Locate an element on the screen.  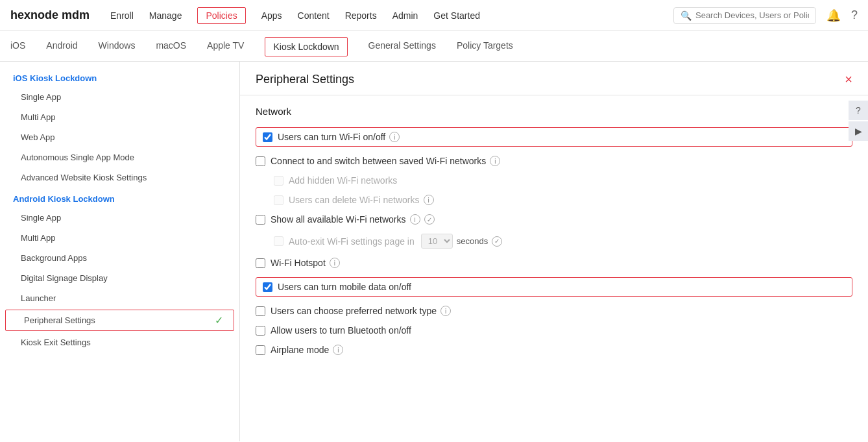
sidebar-item-ios-multi-app: Multi App is located at coordinates (119, 117).